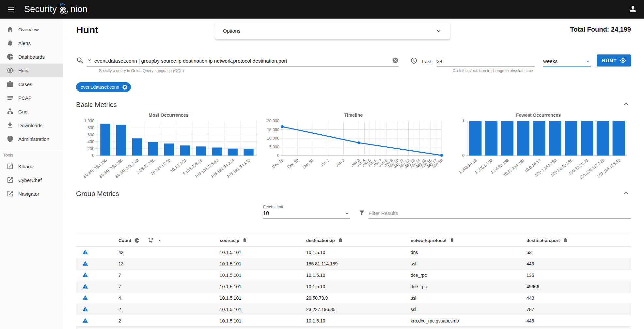  I want to click on query-input, so click(242, 61).